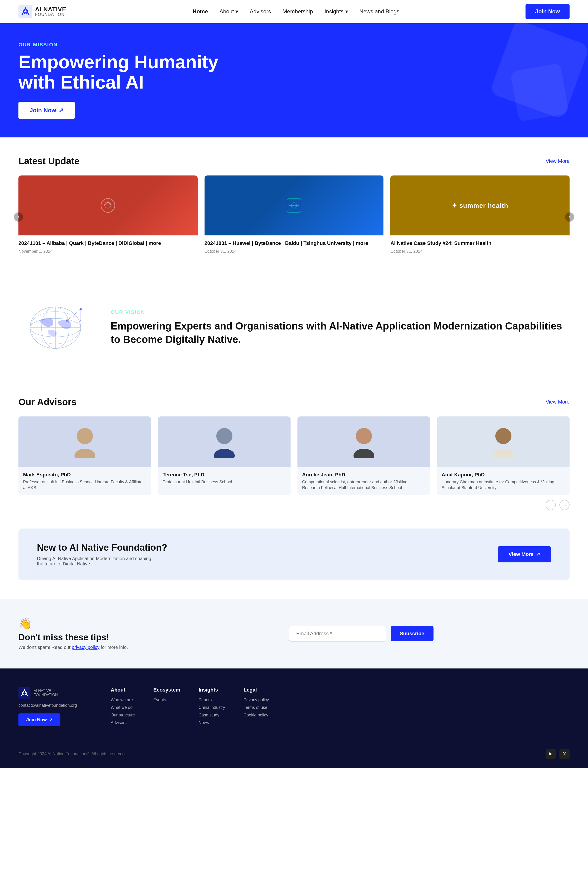 The image size is (588, 876). Describe the element at coordinates (260, 11) in the screenshot. I see `nav-advisors: Advisors` at that location.